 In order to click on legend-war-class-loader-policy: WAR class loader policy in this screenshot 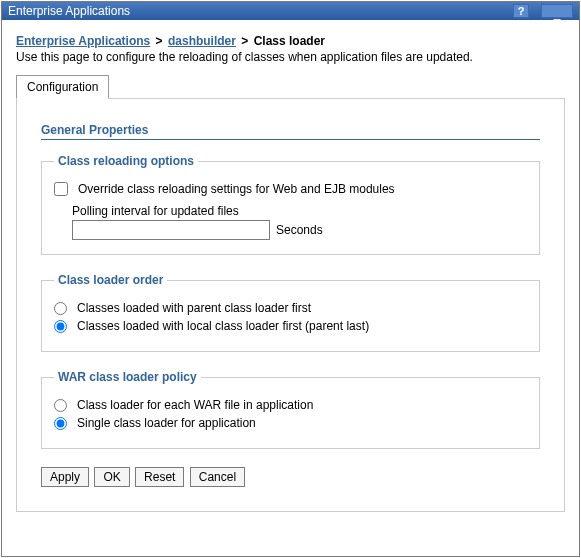, I will do `click(128, 377)`.